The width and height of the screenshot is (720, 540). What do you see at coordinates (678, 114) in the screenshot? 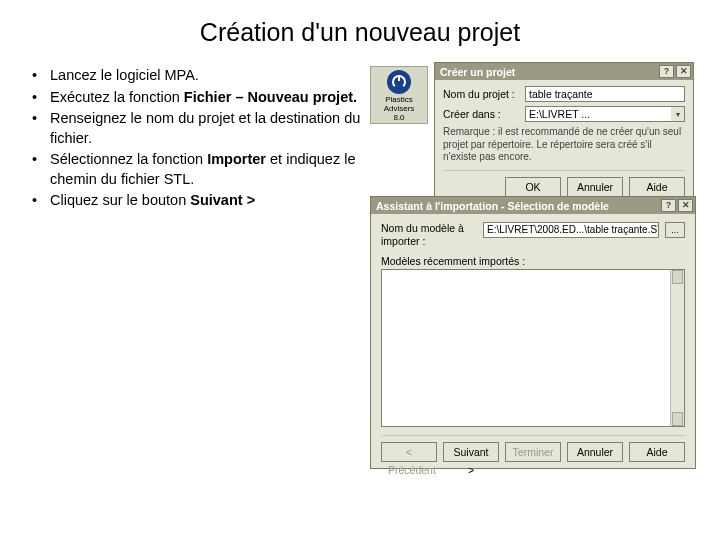
I see `chevron-down-icon: ▾` at bounding box center [678, 114].